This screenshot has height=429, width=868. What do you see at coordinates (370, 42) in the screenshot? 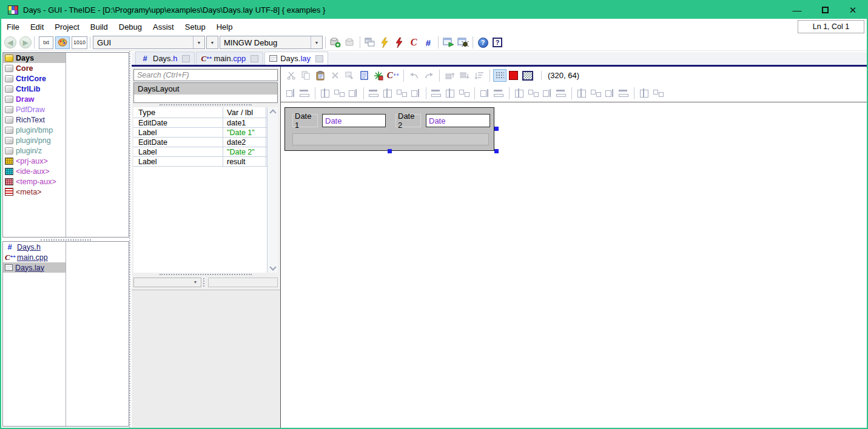
I see `export-project-button` at bounding box center [370, 42].